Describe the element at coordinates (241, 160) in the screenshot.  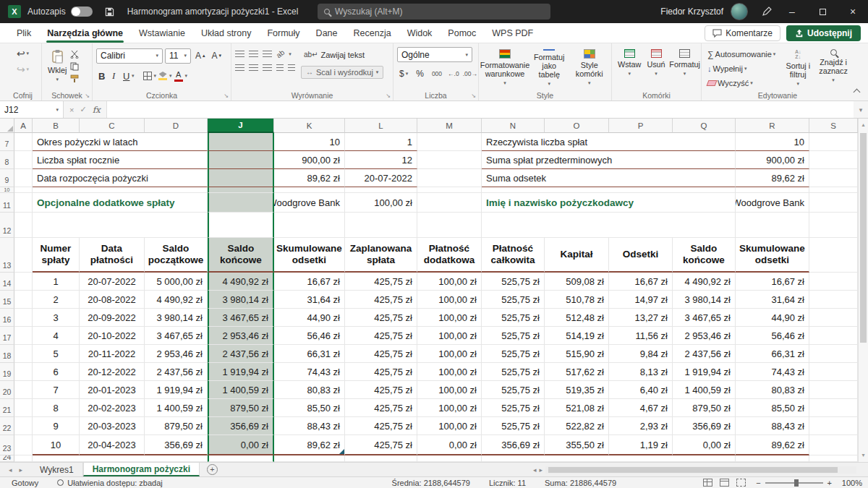
I see `cell-J8` at that location.